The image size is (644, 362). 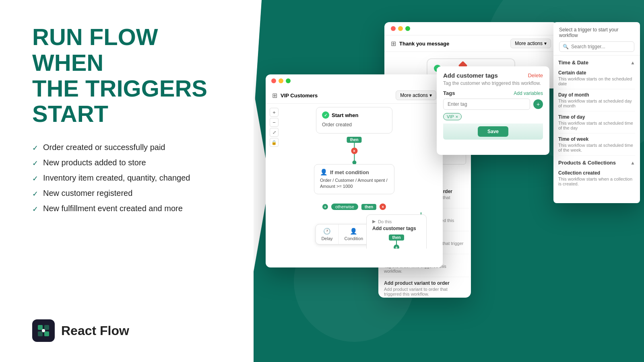 I want to click on trigger-search-input, so click(x=601, y=47).